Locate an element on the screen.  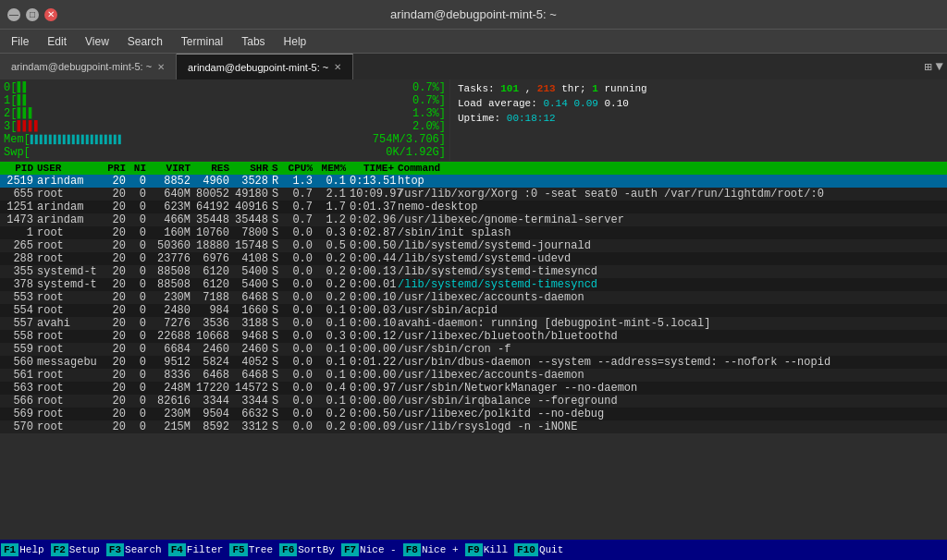
table-row: 561 root 20 0 8336 6468 6468 S 0.0 0.1 0… is located at coordinates (474, 375).